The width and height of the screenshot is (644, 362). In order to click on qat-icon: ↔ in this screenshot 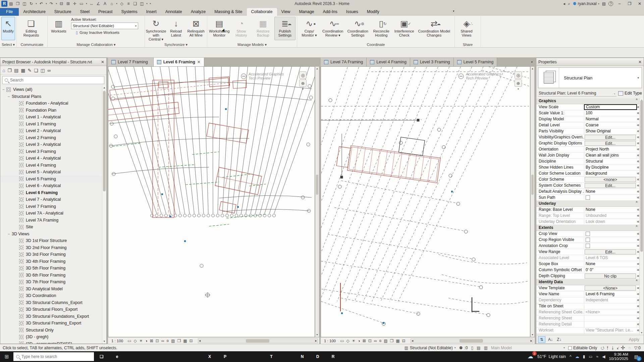, I will do `click(92, 4)`.